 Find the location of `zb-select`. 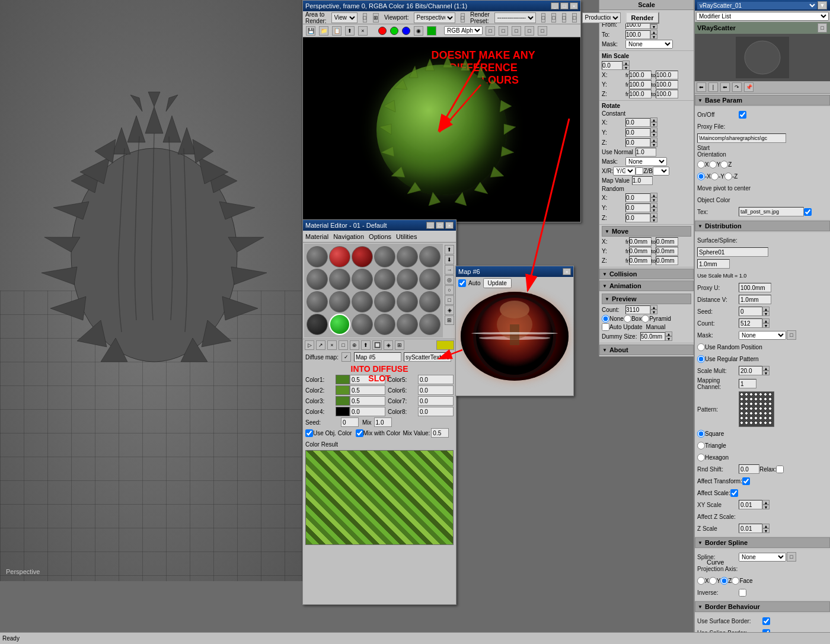

zb-select is located at coordinates (661, 171).